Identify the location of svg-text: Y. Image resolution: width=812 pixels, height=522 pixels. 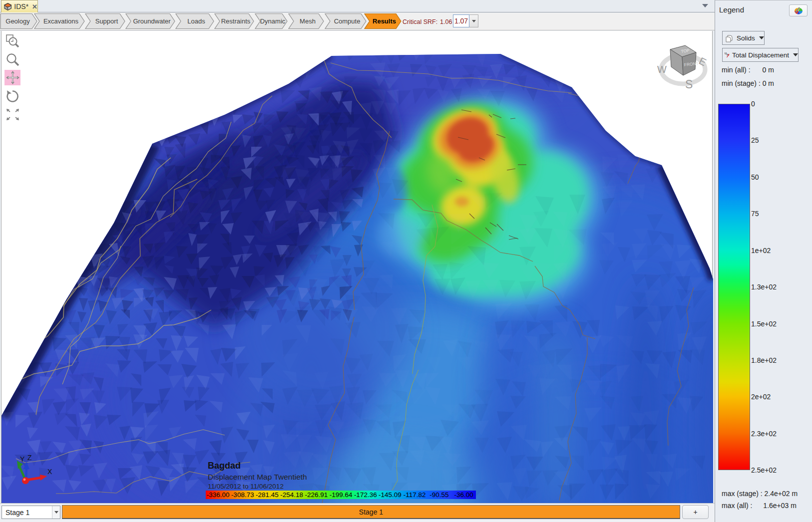
(22, 459).